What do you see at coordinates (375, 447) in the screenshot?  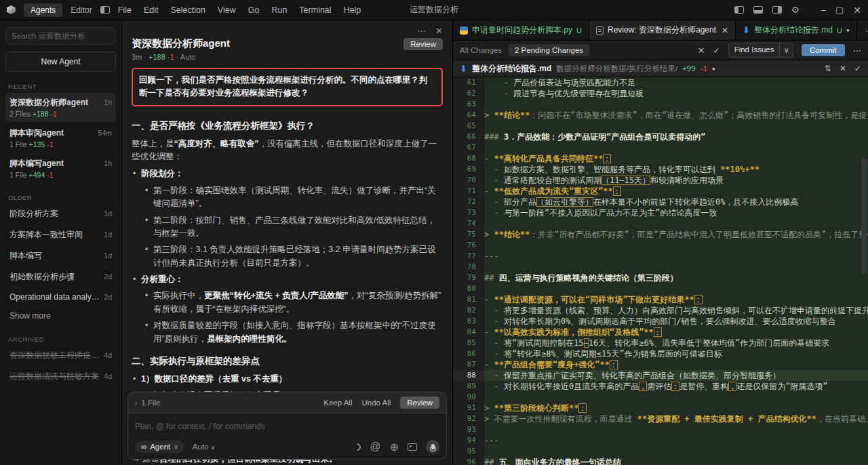 I see `mention-icon: @` at bounding box center [375, 447].